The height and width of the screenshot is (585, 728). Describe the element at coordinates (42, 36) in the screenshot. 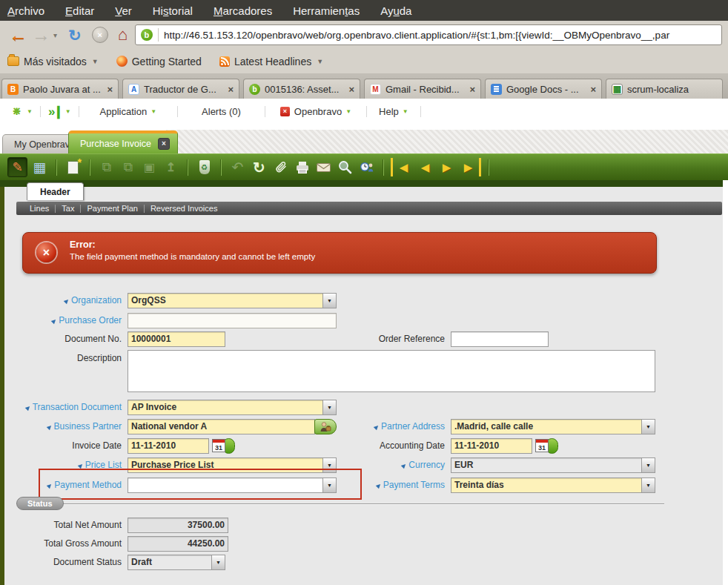

I see `forward-icon: →` at that location.